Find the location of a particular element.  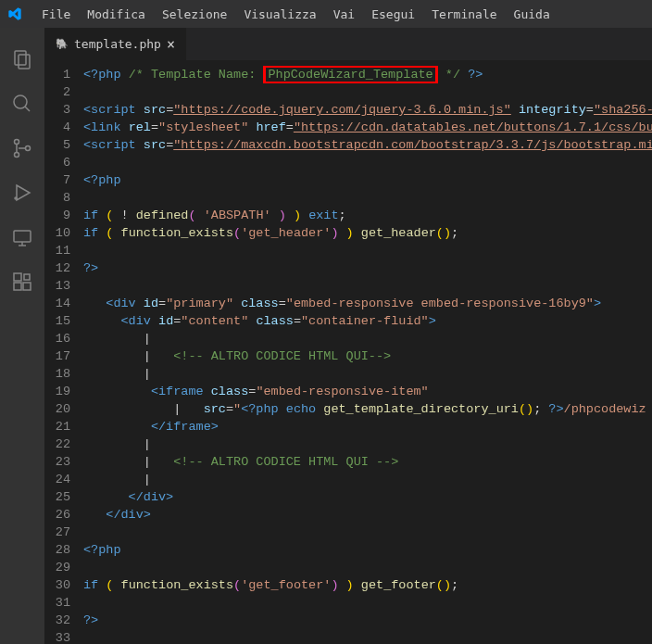

menu-vai: Vai is located at coordinates (345, 14).